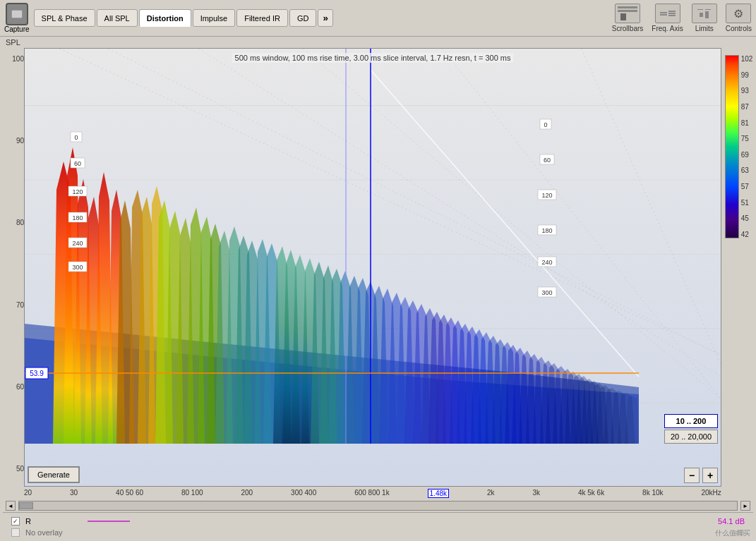 The width and height of the screenshot is (756, 541). Describe the element at coordinates (54, 475) in the screenshot. I see `generate-button: Generate` at that location.